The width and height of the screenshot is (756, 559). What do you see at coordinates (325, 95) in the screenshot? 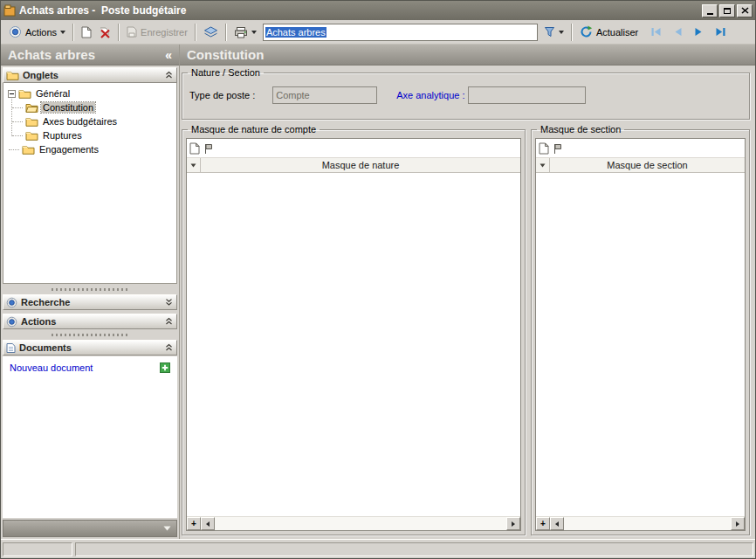
I see `type-de-poste-field: Compte` at bounding box center [325, 95].